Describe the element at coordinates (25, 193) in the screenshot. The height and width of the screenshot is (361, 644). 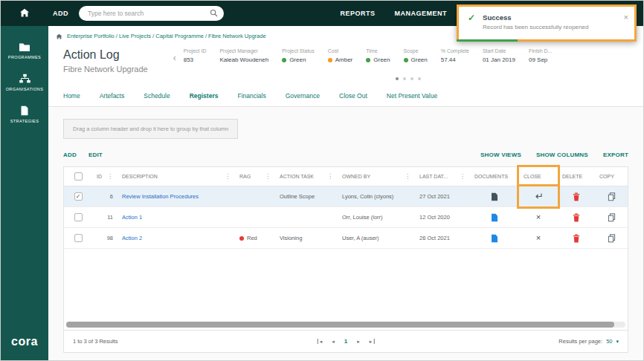
I see `sidebar: PROGRAMMESORGANISATIONSSTRATEGIES cora` at that location.